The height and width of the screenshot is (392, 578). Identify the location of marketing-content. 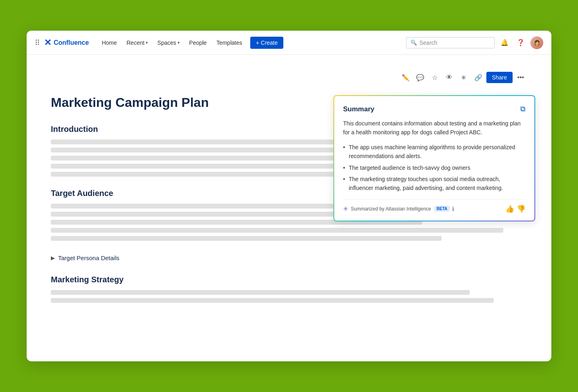
(289, 296).